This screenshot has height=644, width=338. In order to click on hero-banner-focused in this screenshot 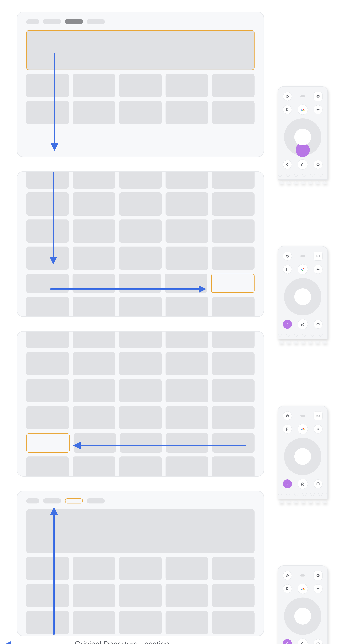, I will do `click(140, 50)`.